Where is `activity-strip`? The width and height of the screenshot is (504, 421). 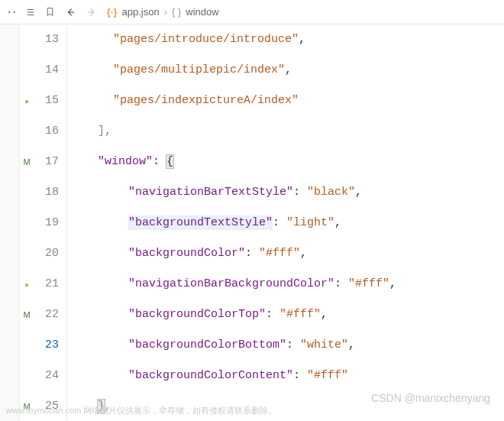 activity-strip is located at coordinates (10, 223).